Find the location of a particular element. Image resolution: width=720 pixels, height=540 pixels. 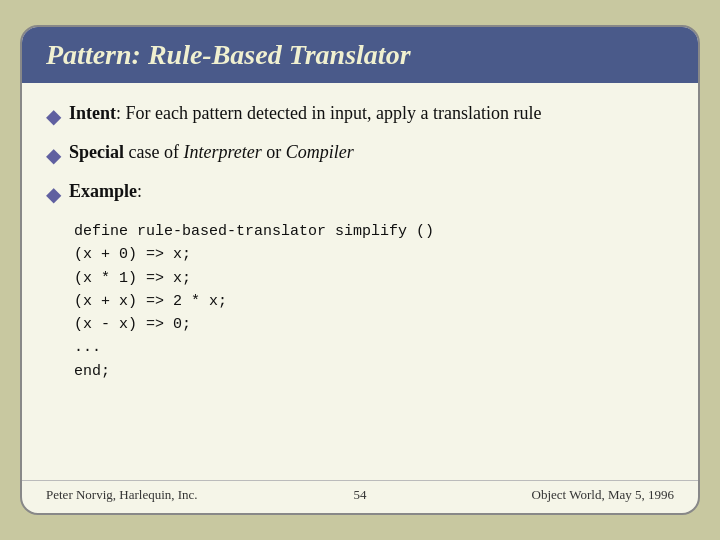

intent-label: Intent is located at coordinates (92, 113).